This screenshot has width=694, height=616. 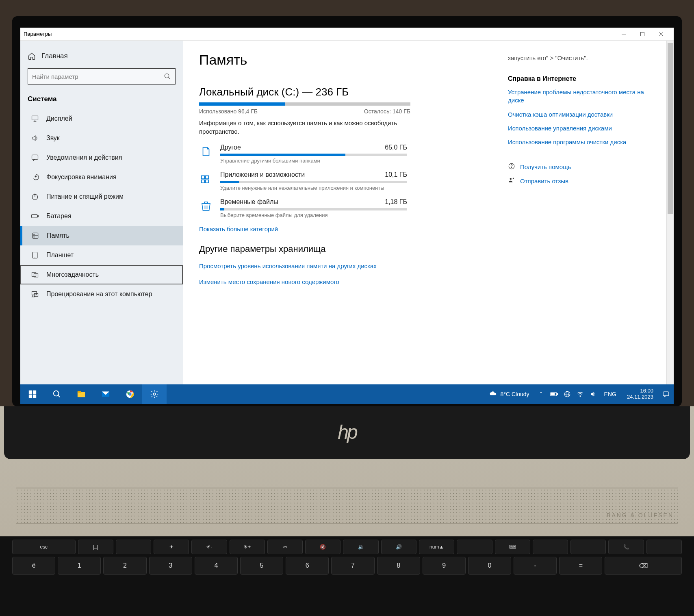 What do you see at coordinates (577, 115) in the screenshot?
I see `help-link: Очистка кэша оптимизации доставки` at bounding box center [577, 115].